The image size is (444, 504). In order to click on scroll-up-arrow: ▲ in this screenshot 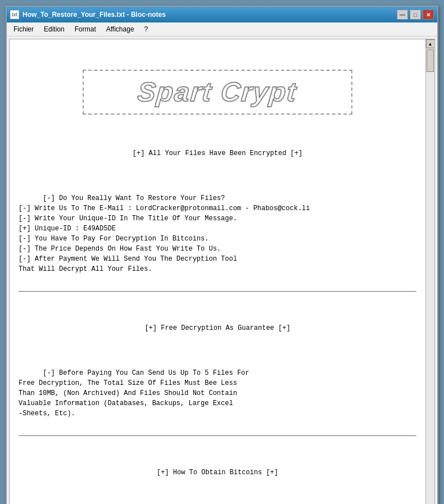, I will do `click(431, 44)`.